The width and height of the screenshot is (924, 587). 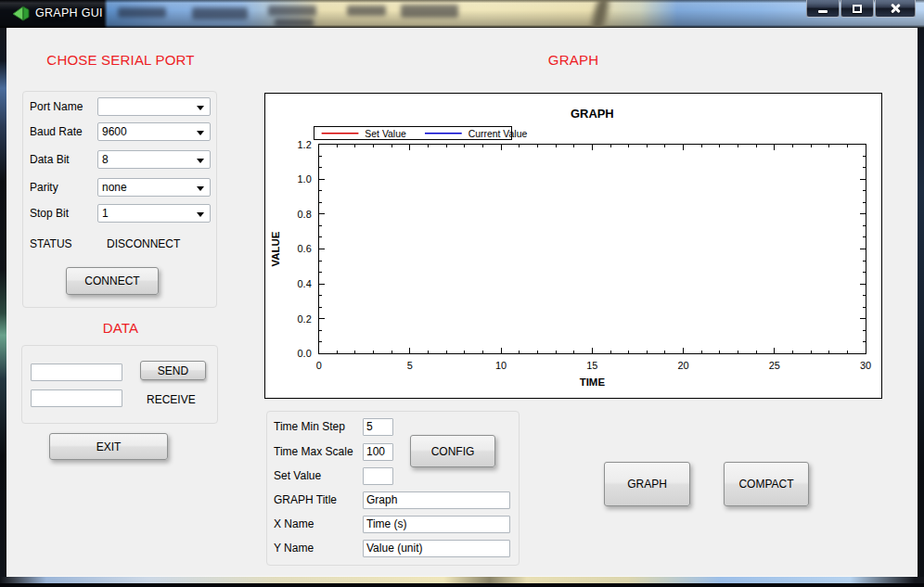 What do you see at coordinates (436, 525) in the screenshot?
I see `x-name-input` at bounding box center [436, 525].